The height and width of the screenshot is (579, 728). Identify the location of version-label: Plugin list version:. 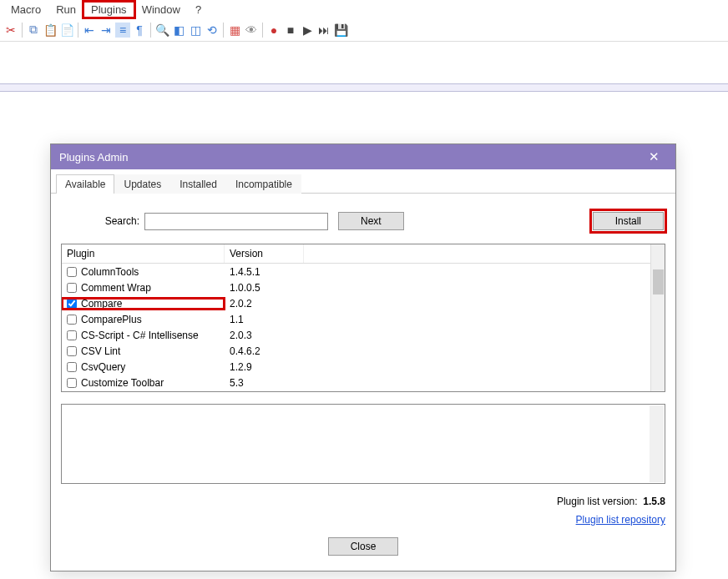
(598, 501).